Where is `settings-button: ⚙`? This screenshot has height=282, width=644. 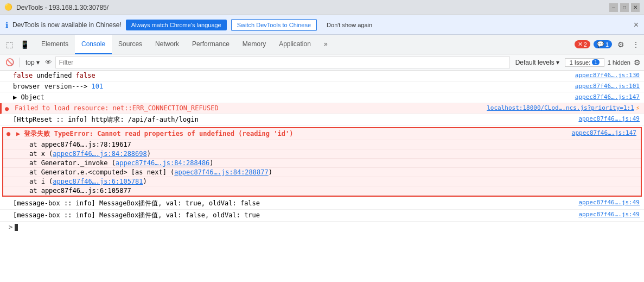 settings-button: ⚙ is located at coordinates (621, 45).